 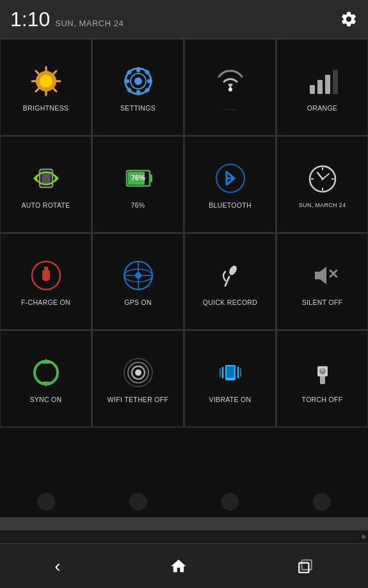 What do you see at coordinates (46, 378) in the screenshot?
I see `sync-tile: SYNC ON` at bounding box center [46, 378].